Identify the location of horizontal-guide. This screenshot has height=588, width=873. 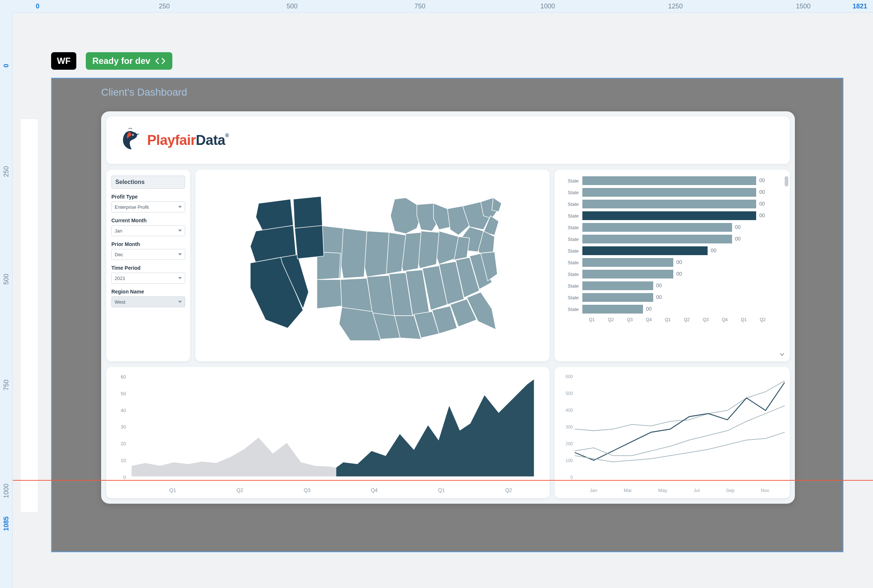
(443, 480).